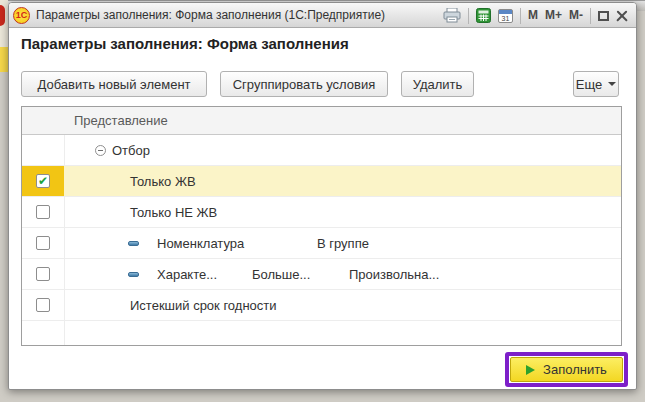 The height and width of the screenshot is (402, 645). Describe the element at coordinates (187, 274) in the screenshot. I see `condition-field: Характе...` at that location.